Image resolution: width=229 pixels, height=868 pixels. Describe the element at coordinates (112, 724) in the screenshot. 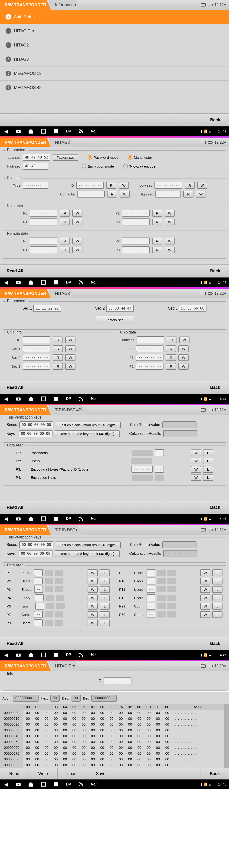

I see `hex-row: 0000002000000000000000000000000000000000…` at that location.